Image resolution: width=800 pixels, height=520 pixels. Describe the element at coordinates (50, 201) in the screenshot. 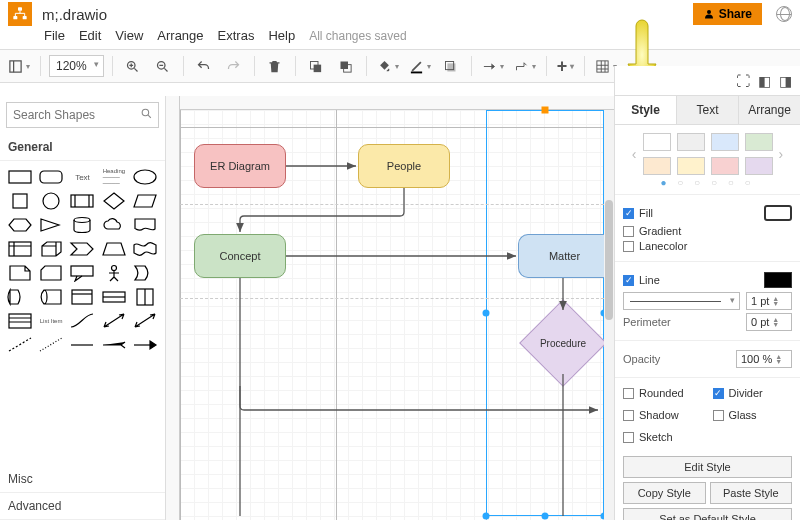

I see `shape-circle` at that location.